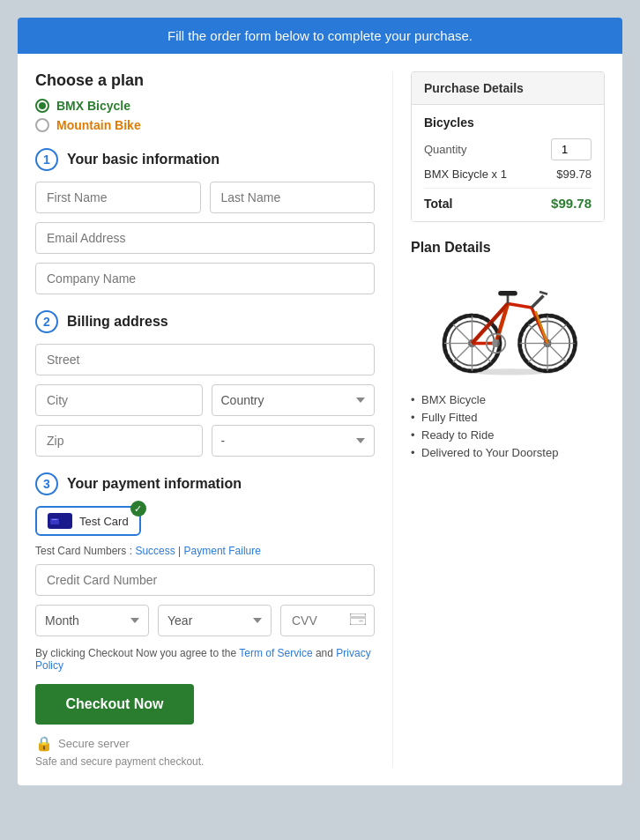 The image size is (640, 840). What do you see at coordinates (508, 189) in the screenshot?
I see `pd-divider` at bounding box center [508, 189].